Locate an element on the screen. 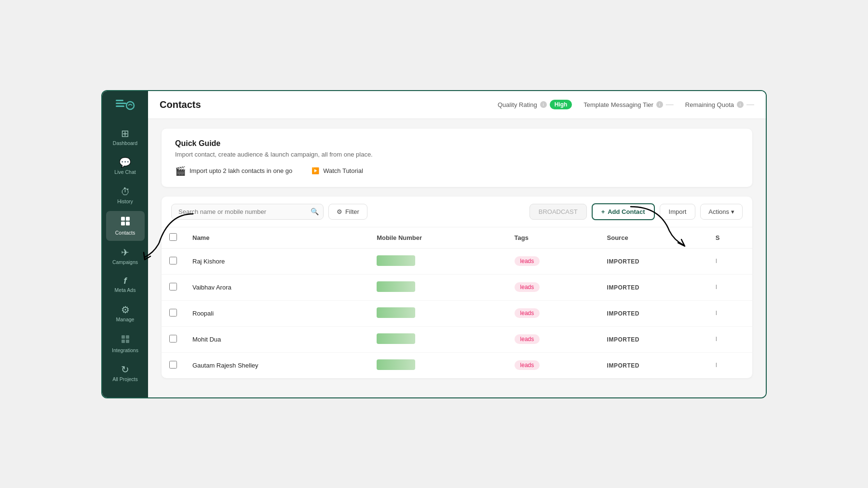  sidebar-label-all-projects: All Projects is located at coordinates (125, 380).